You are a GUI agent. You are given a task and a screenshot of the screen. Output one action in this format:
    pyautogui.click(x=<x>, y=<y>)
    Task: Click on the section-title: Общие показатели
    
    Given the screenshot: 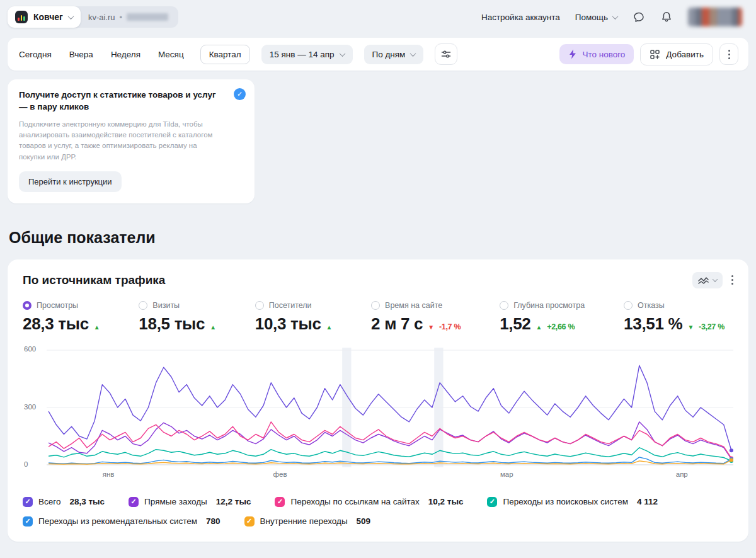 What is the action you would take?
    pyautogui.click(x=382, y=238)
    